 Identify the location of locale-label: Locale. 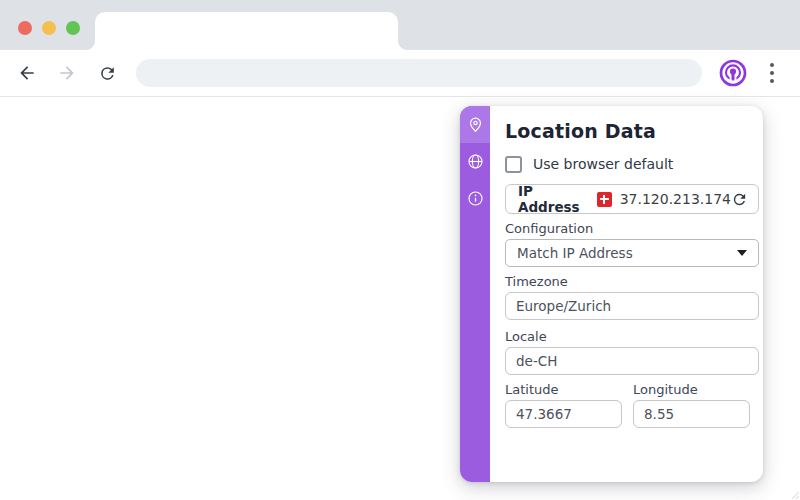
(632, 336).